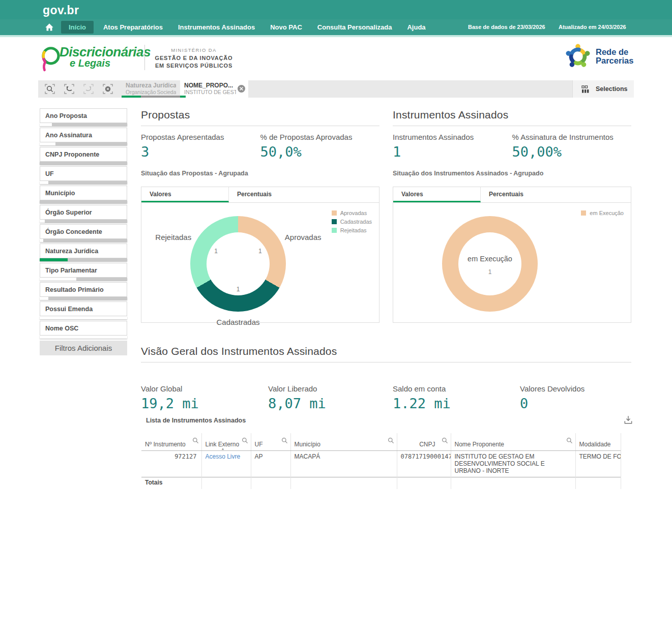  Describe the element at coordinates (50, 89) in the screenshot. I see `smart-search-icon` at that location.